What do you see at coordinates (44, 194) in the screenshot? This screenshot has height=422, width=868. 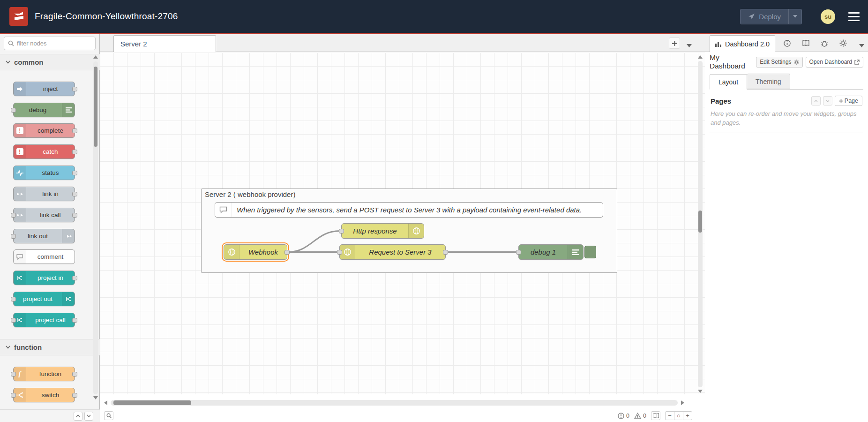 I see `palette-node-link-in: link in` at bounding box center [44, 194].